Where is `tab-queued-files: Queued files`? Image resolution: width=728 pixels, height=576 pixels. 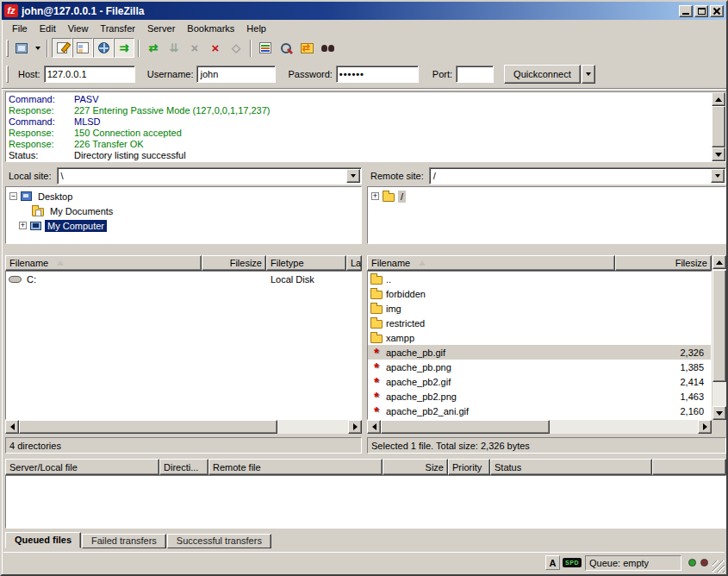 tab-queued-files: Queued files is located at coordinates (43, 540).